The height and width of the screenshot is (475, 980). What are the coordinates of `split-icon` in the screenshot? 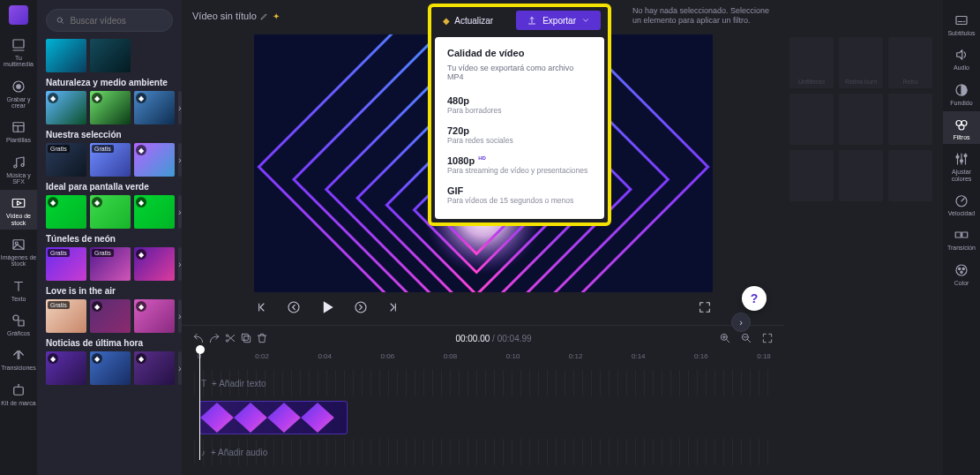 It's located at (230, 338).